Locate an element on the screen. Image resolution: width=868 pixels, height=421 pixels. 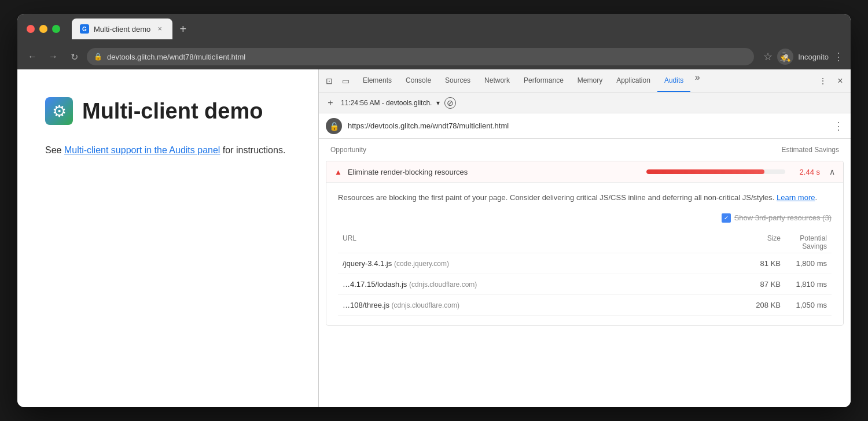
audit-cancel-button: ⊘ is located at coordinates (450, 103).